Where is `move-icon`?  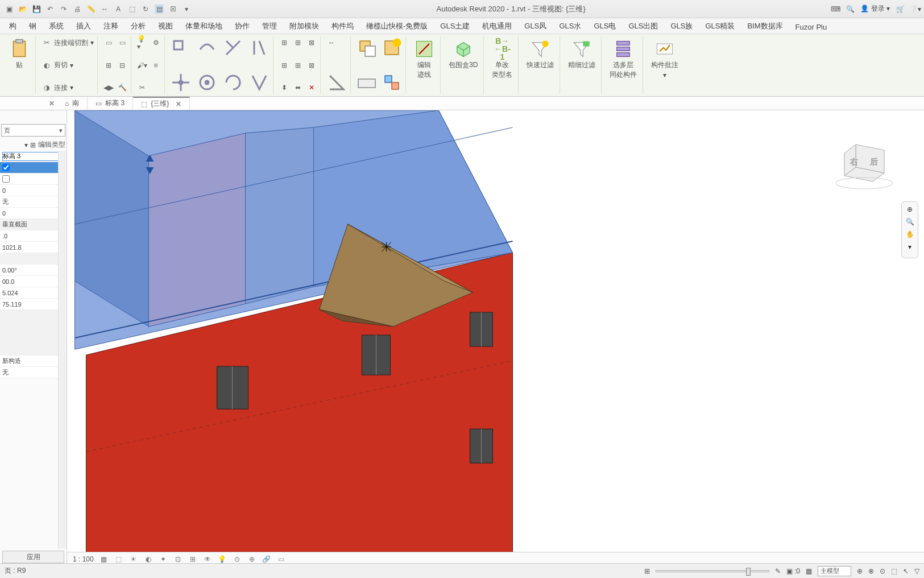 move-icon is located at coordinates (181, 82).